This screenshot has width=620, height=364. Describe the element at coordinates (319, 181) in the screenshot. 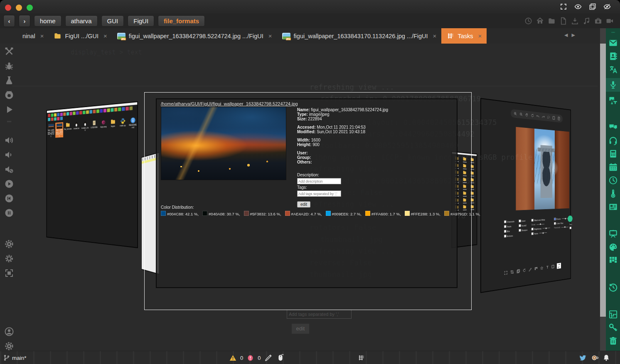

I see `description-input` at that location.